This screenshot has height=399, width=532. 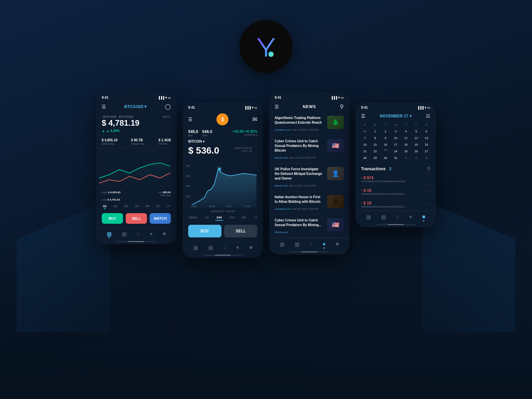 What do you see at coordinates (365, 158) in the screenshot?
I see `cal-cell-28: 28` at bounding box center [365, 158].